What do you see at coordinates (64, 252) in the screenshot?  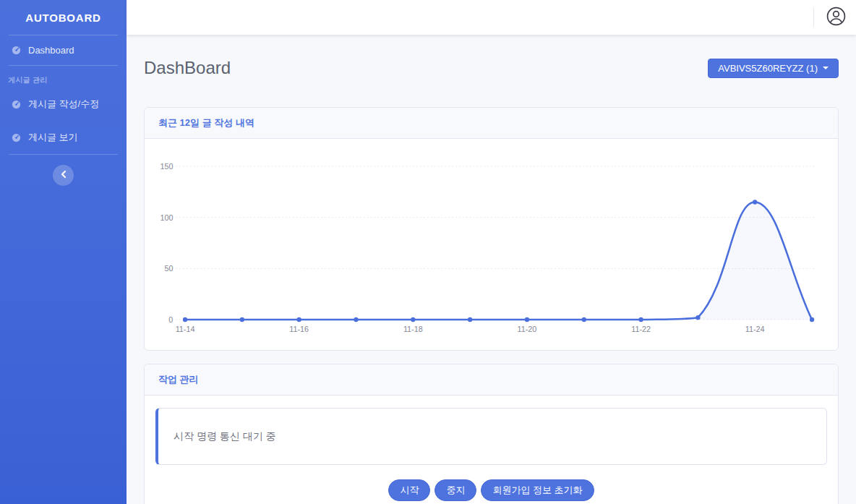 I see `sidebar: AUTOBOARD Dashboard 게시글 관리 게시글 작성/수정 게시글…` at bounding box center [64, 252].